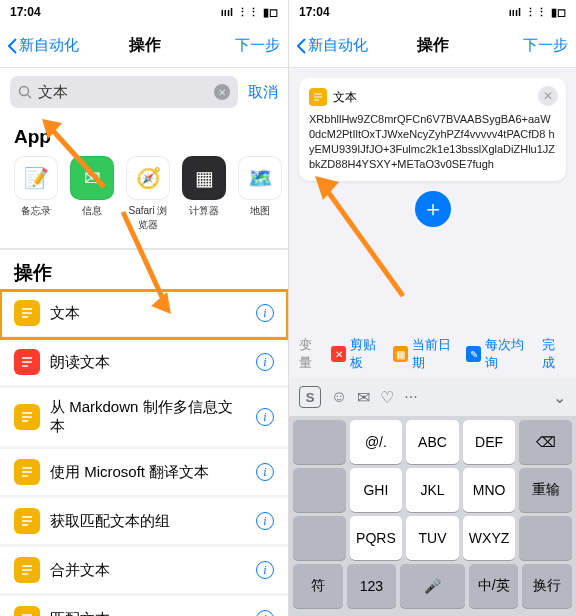  I want to click on key: 换行, so click(547, 586).